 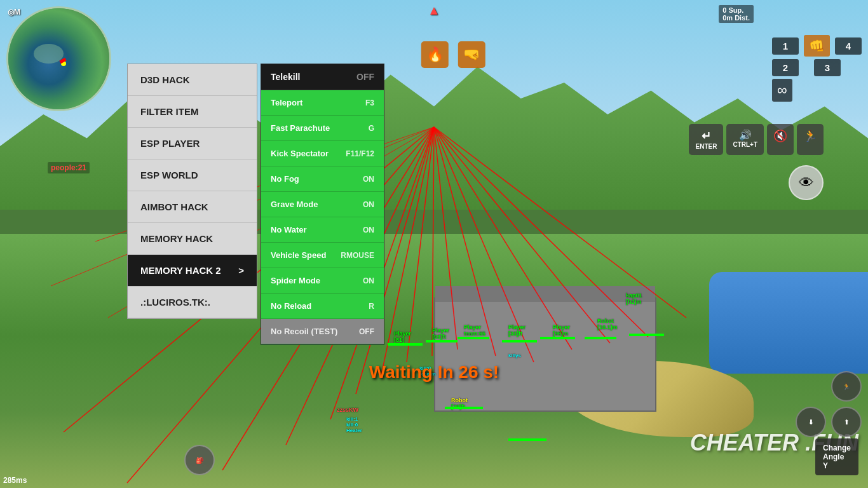 What do you see at coordinates (434, 10) in the screenshot?
I see `top-direction-marker: ▲` at bounding box center [434, 10].